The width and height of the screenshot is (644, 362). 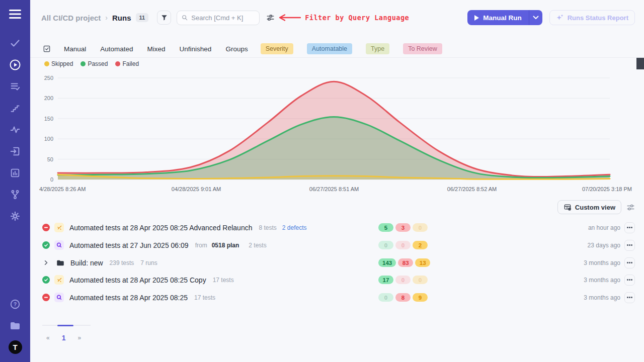 What do you see at coordinates (47, 49) in the screenshot?
I see `select-all-button` at bounding box center [47, 49].